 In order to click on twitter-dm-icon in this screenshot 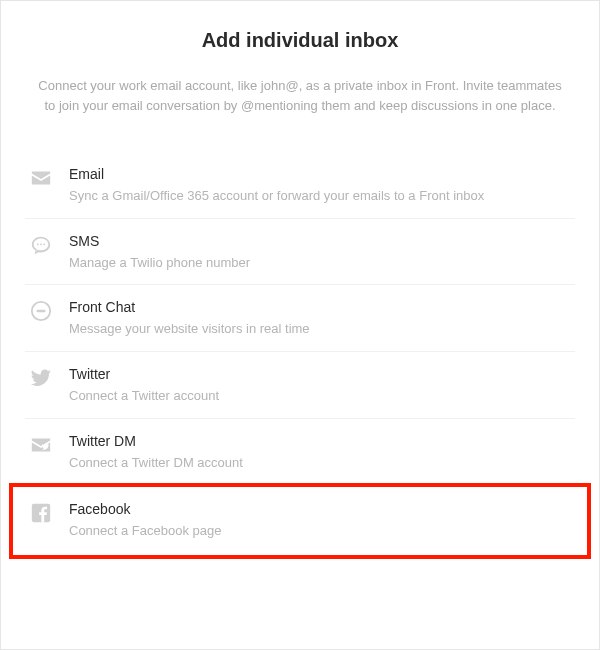, I will do `click(41, 445)`.